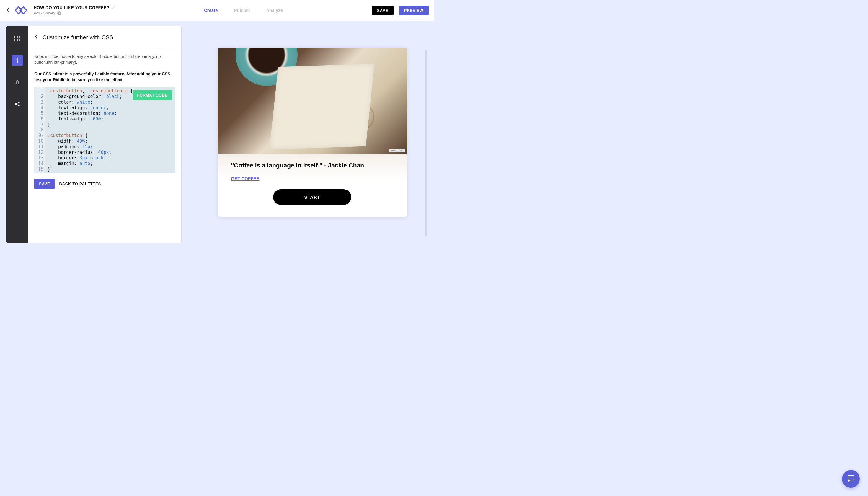  I want to click on gutter-line: 11, so click(40, 147).